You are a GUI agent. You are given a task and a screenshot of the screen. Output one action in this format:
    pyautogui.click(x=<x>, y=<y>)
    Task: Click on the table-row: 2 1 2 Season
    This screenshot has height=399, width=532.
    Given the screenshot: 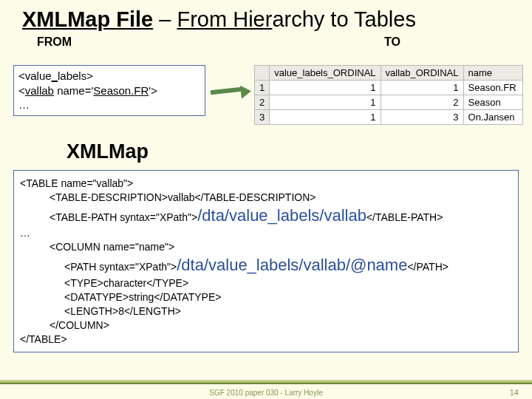 What is the action you would take?
    pyautogui.click(x=389, y=103)
    